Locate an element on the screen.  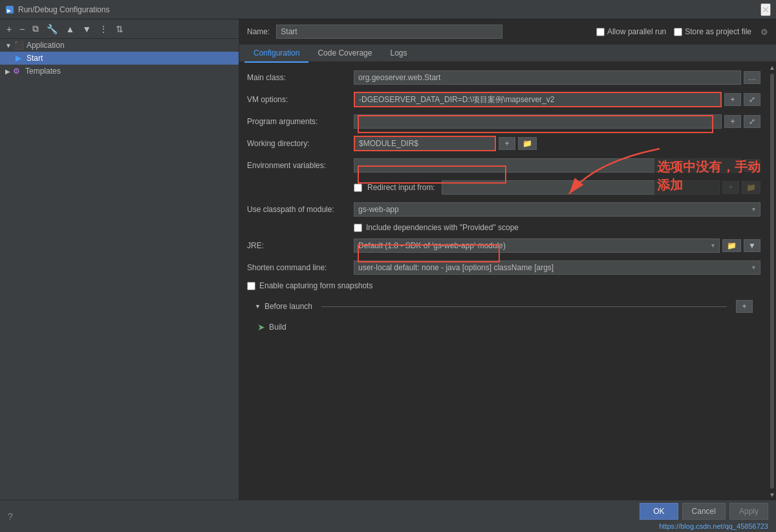
tree-item-templates: ▶ ⚙ Templates is located at coordinates (119, 71).